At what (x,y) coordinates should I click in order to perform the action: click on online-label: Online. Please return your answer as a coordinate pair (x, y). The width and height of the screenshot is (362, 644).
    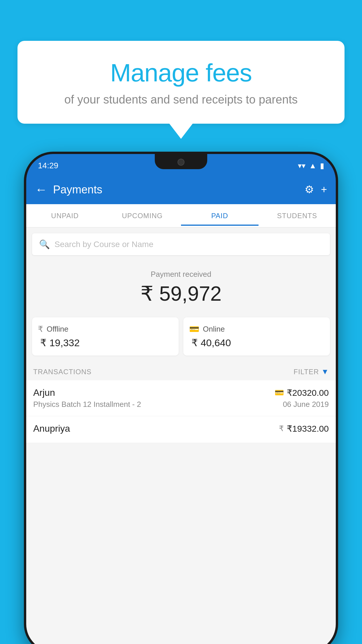
    Looking at the image, I should click on (214, 329).